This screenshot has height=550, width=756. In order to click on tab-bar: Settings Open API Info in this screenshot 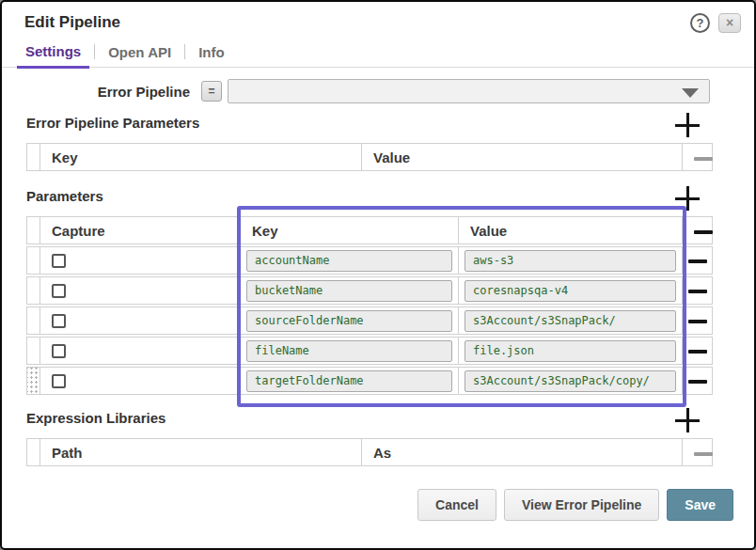, I will do `click(378, 55)`.